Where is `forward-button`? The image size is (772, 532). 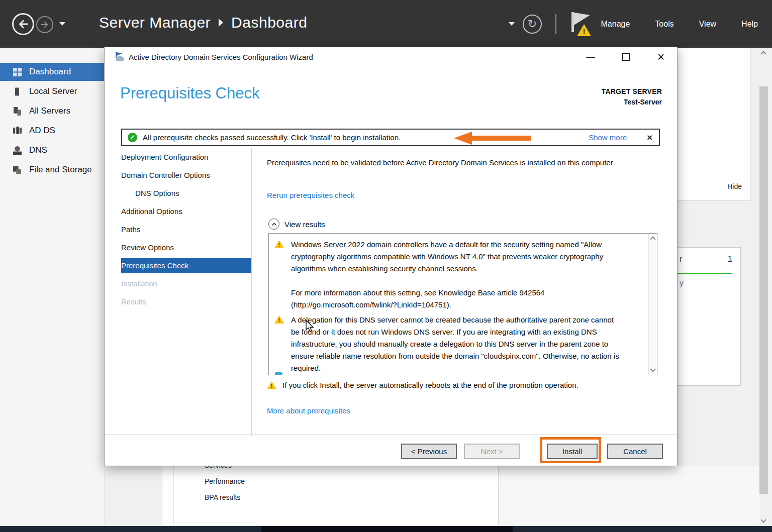 forward-button is located at coordinates (45, 25).